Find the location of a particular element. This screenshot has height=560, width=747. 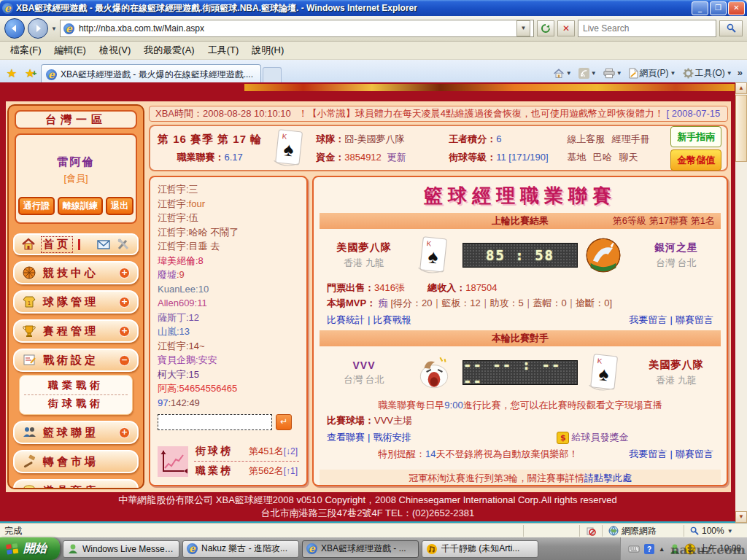

view-league-link: 查看聯賽 is located at coordinates (346, 438).